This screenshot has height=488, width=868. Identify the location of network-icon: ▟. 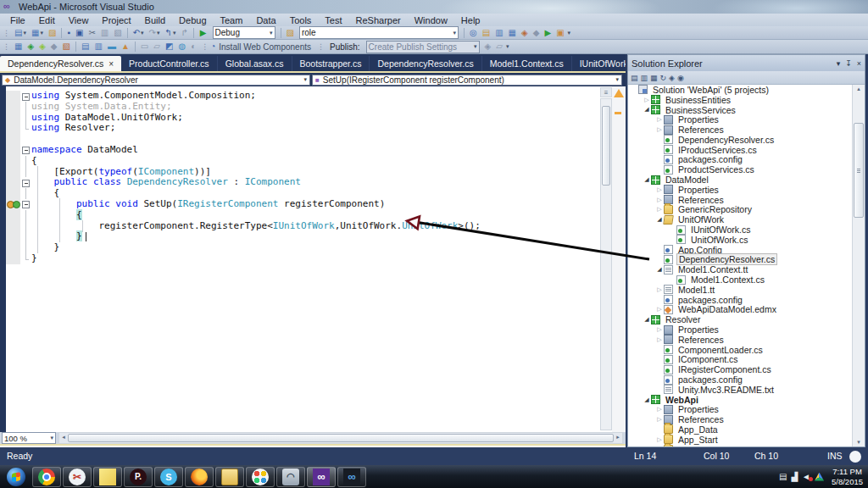
(794, 476).